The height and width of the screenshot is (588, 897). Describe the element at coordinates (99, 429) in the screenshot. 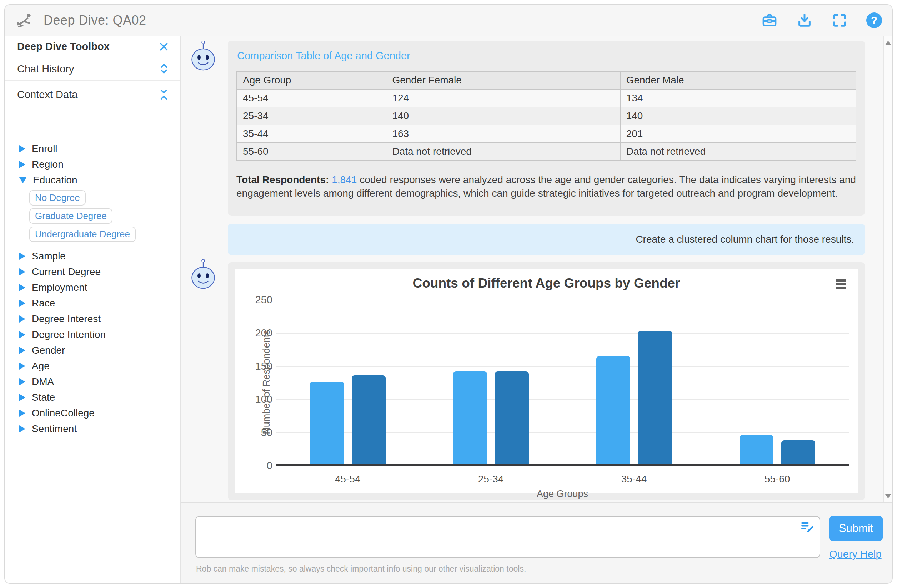

I see `sidebar-item-sentiment: Sentiment` at that location.